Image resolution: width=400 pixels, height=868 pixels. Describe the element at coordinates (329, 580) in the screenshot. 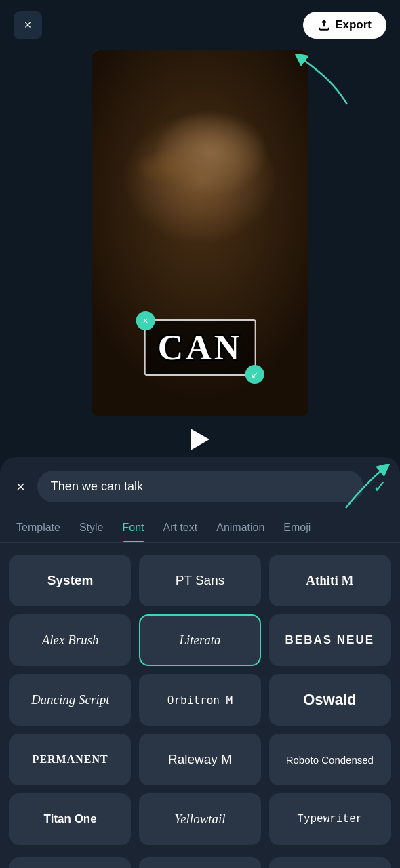

I see `font-item-athiti: Athiti M` at that location.